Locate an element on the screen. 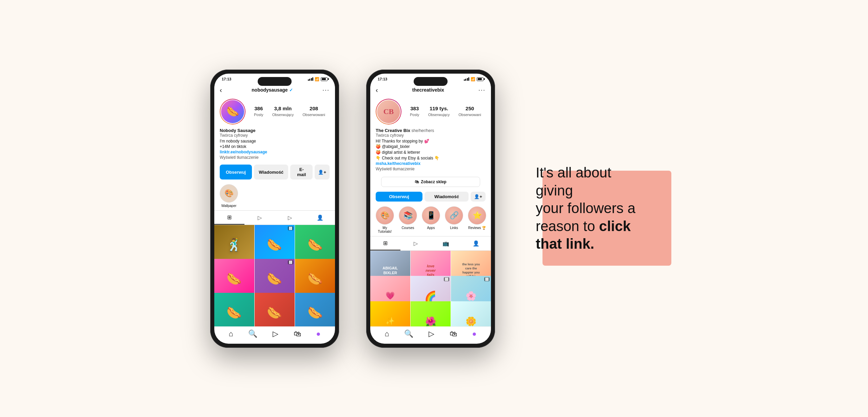 This screenshot has width=868, height=417. phone-2: 17:13 📶 is located at coordinates (431, 209).